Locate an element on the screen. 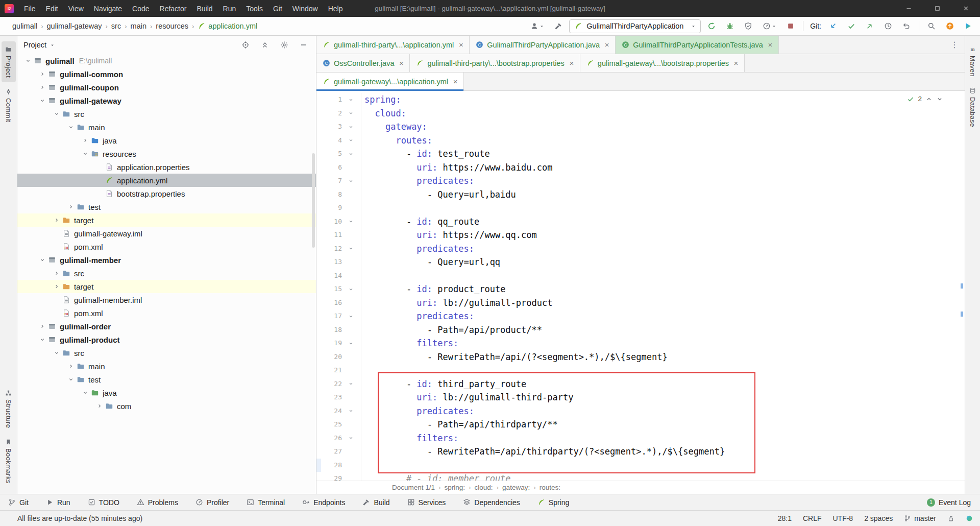 This screenshot has height=526, width=980. tree-row-bootstrap-properties: bootstrap.properties is located at coordinates (166, 194).